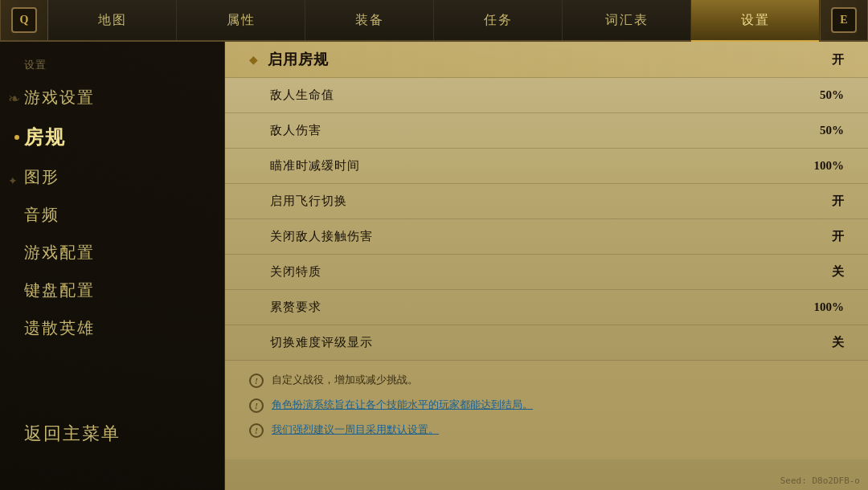 The height and width of the screenshot is (490, 868). Describe the element at coordinates (113, 177) in the screenshot. I see `sidebar-item-graphics: 图形` at that location.